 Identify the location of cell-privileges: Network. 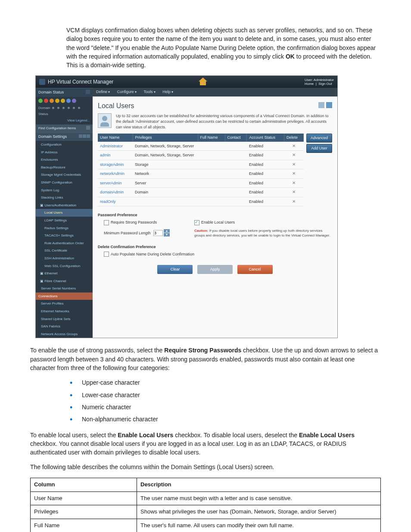
(165, 174).